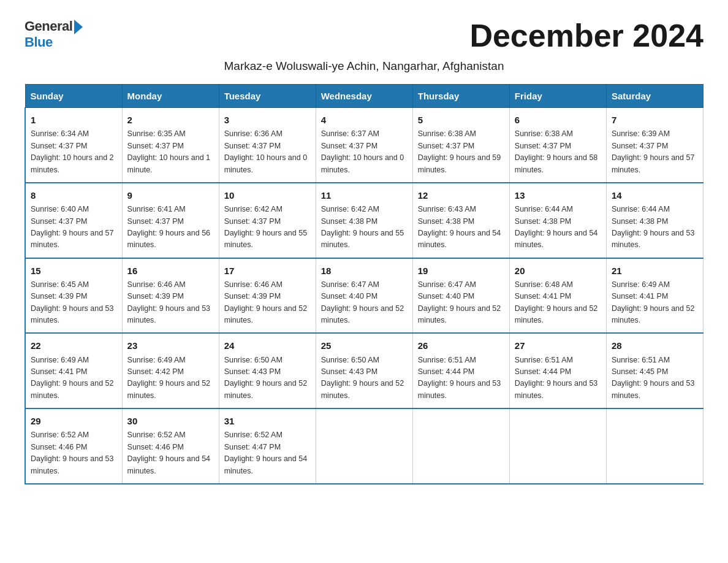  What do you see at coordinates (558, 221) in the screenshot?
I see `table-row: 13 Sunrise: 6:44 AMSunset: 4:38 PMDaylig…` at bounding box center [558, 221].